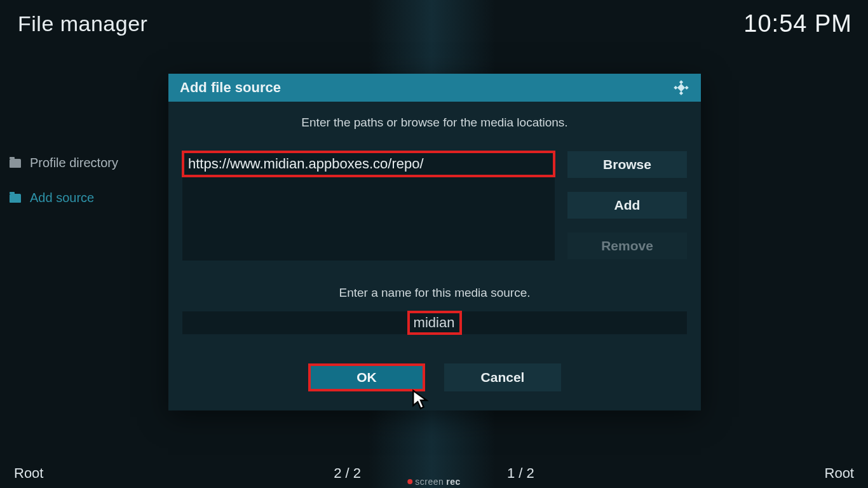 The width and height of the screenshot is (868, 488). What do you see at coordinates (435, 293) in the screenshot?
I see `name-instruction: Enter a name for this media source.` at bounding box center [435, 293].